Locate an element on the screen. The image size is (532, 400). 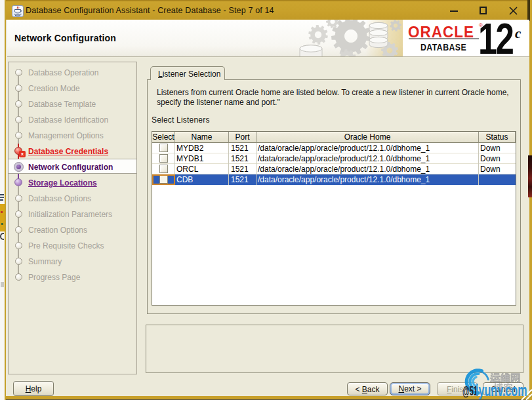
cancel-button-label: Cancel is located at coordinates (503, 390).